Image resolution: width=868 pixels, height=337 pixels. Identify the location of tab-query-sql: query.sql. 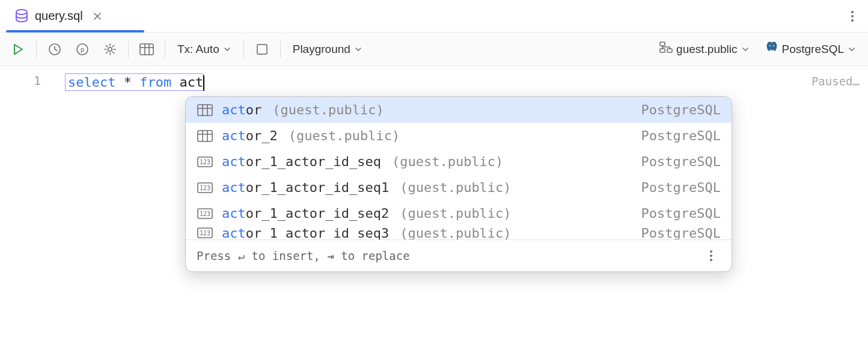
(59, 16).